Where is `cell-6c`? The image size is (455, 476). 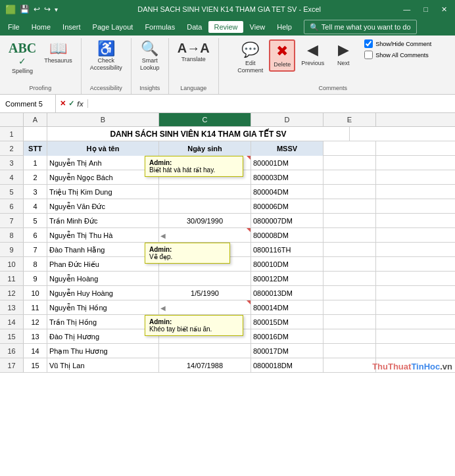 cell-6c is located at coordinates (205, 206).